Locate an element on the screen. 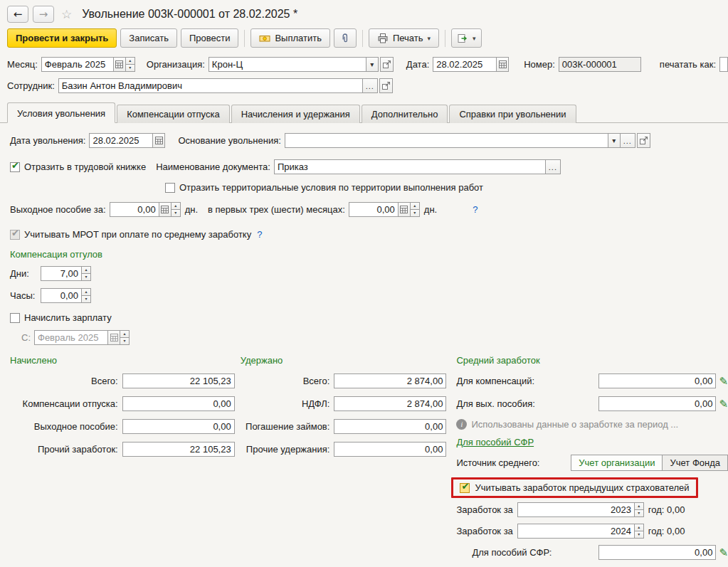 The height and width of the screenshot is (567, 728). withheld-other-field: 0,00 is located at coordinates (390, 450).